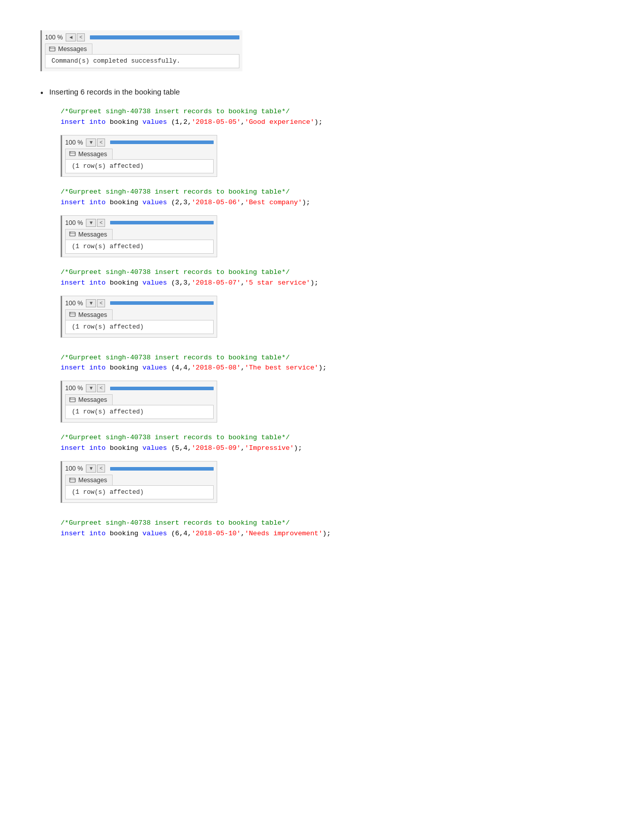 The image size is (644, 834). Describe the element at coordinates (74, 388) in the screenshot. I see `pct-4: 100 %` at that location.